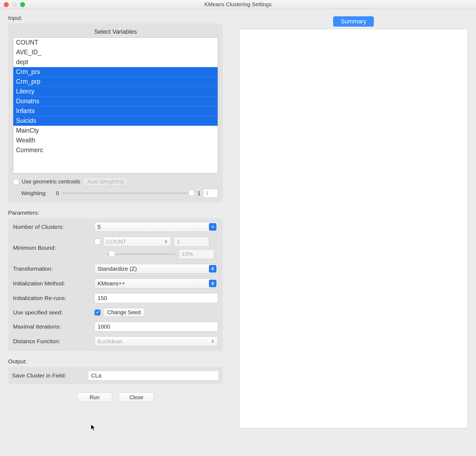 This screenshot has height=456, width=476. Describe the element at coordinates (353, 21) in the screenshot. I see `tab-summary: Summary` at that location.